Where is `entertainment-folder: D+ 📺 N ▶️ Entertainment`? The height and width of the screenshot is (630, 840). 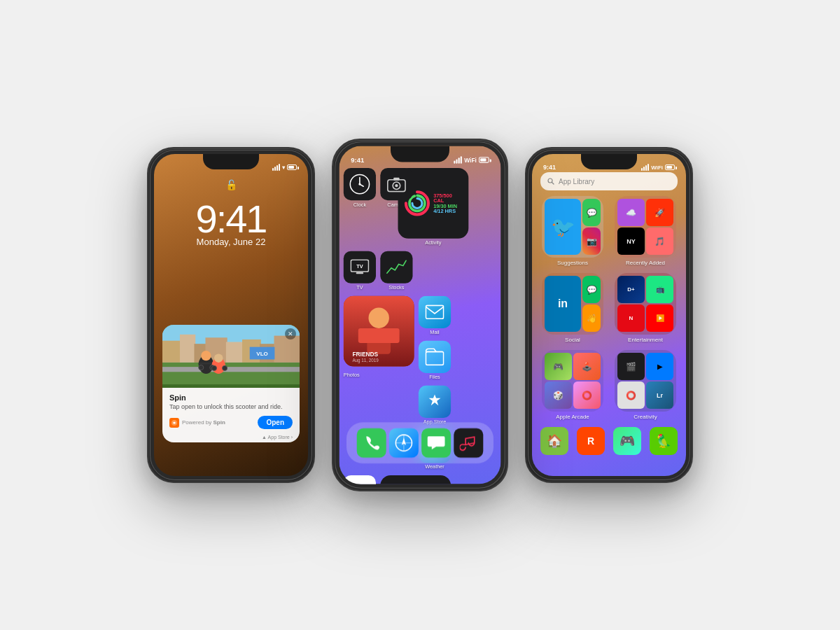 entertainment-folder: D+ 📺 N ▶️ Entertainment is located at coordinates (645, 308).